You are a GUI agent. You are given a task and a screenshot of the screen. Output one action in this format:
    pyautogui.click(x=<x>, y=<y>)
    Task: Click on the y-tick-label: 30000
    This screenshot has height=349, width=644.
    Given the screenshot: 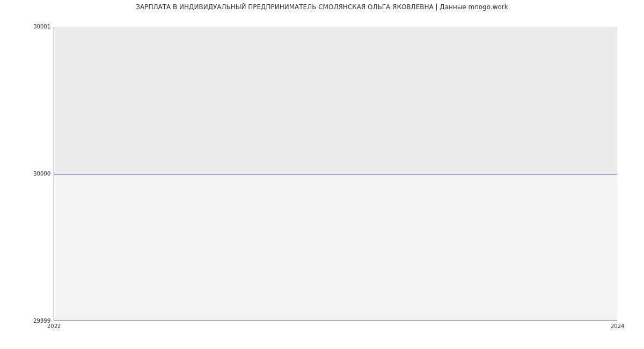 What is the action you would take?
    pyautogui.click(x=26, y=174)
    